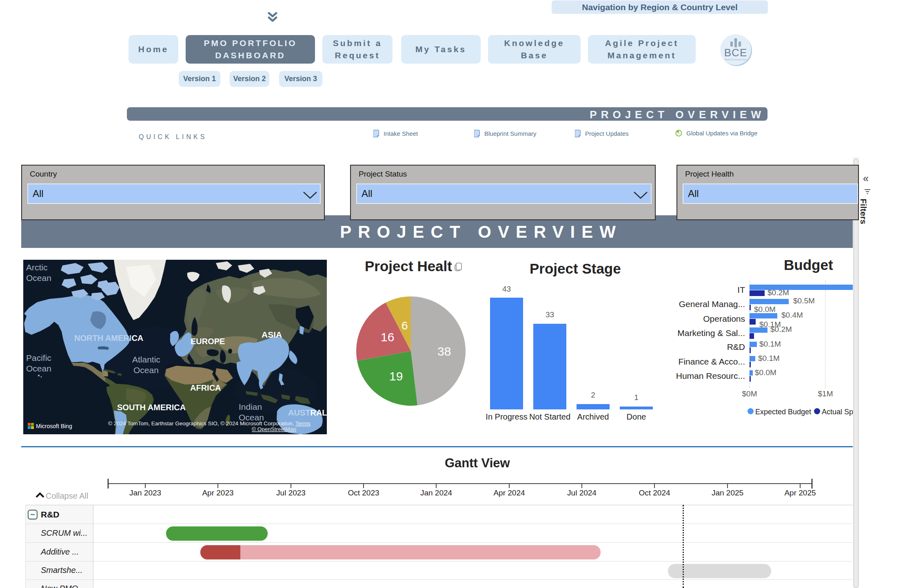 The image size is (905, 588). What do you see at coordinates (396, 376) in the screenshot?
I see `svg-text: 19` at bounding box center [396, 376].